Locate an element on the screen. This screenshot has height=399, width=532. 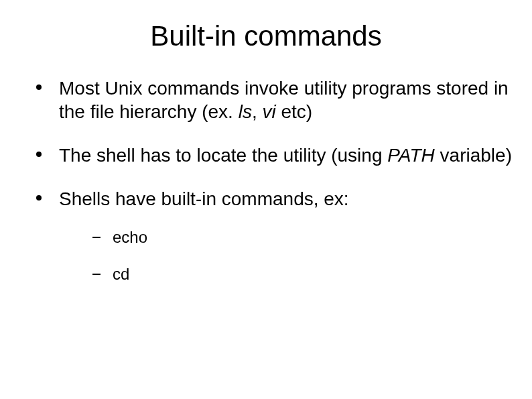
sub-list-item: echo is located at coordinates (302, 237).